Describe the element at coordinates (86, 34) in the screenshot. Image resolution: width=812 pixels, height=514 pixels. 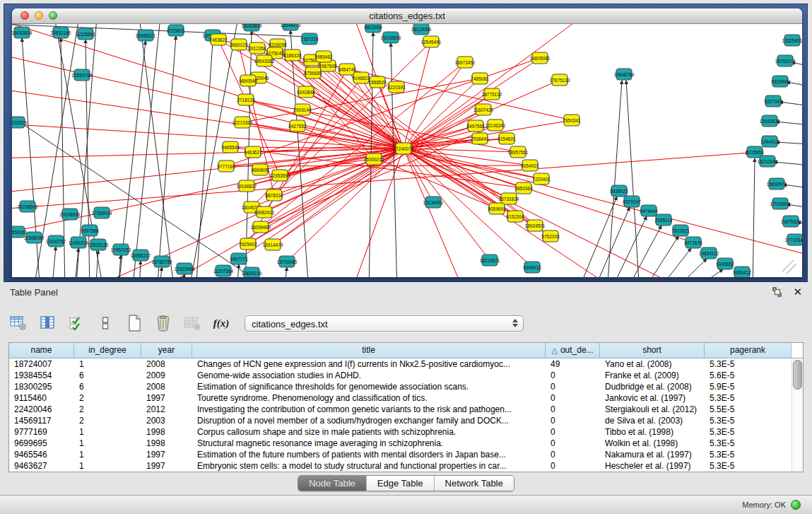
I see `graph-node: 11325861` at that location.